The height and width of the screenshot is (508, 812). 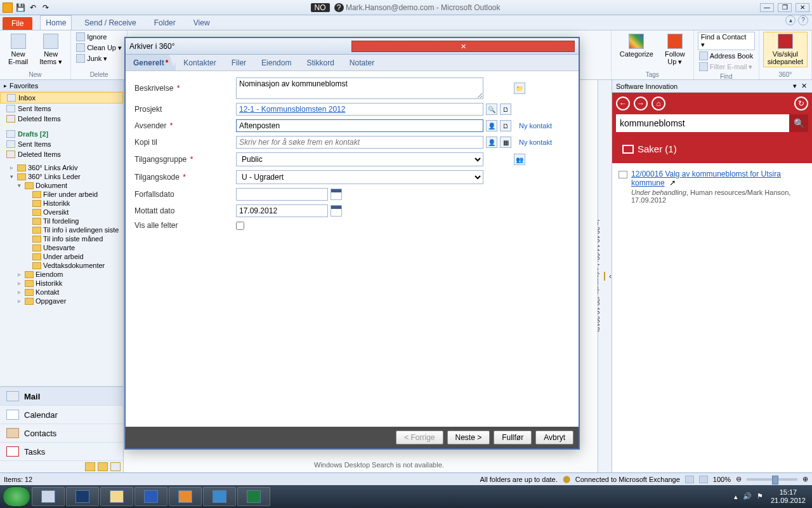 What do you see at coordinates (99, 37) in the screenshot?
I see `ignore-button: Ignore` at bounding box center [99, 37].